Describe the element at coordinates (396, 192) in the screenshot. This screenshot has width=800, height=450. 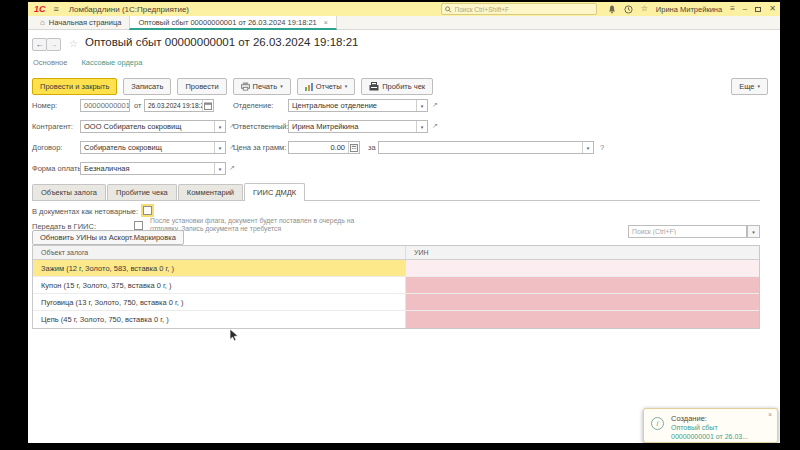
I see `document-tab-strip: Объекты залога Пробитие чека Комментарий…` at that location.